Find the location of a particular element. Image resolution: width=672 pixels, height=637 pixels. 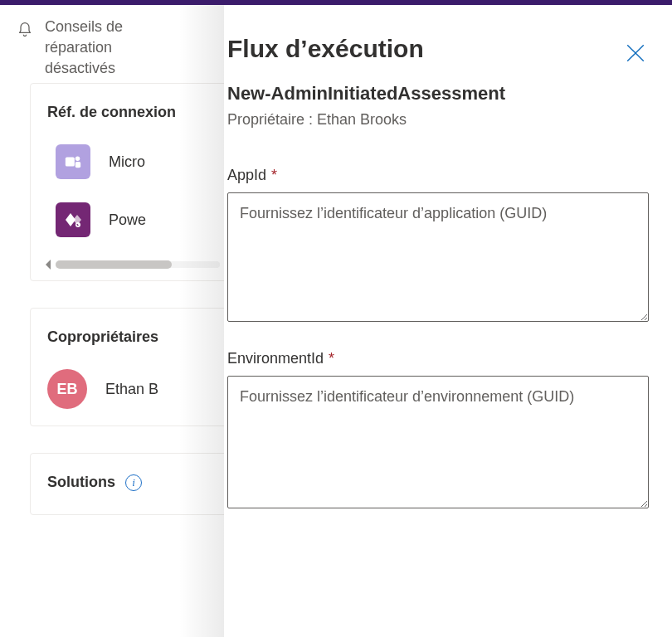

coowner-name: Ethan B is located at coordinates (132, 390).